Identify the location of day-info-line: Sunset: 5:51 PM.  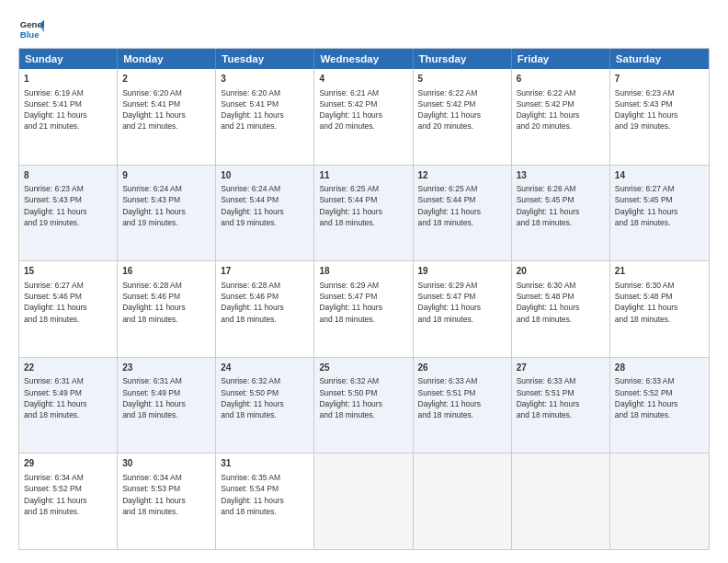
(462, 393).